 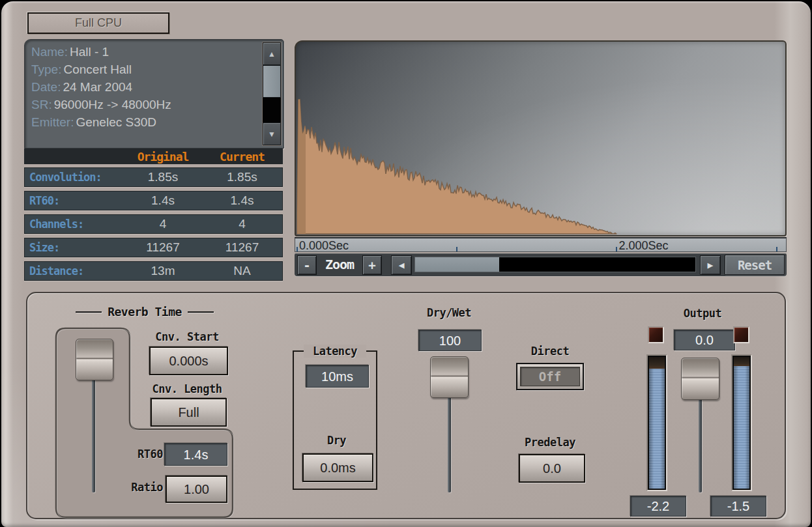 What do you see at coordinates (307, 265) in the screenshot?
I see `zoom-out-button: -` at bounding box center [307, 265].